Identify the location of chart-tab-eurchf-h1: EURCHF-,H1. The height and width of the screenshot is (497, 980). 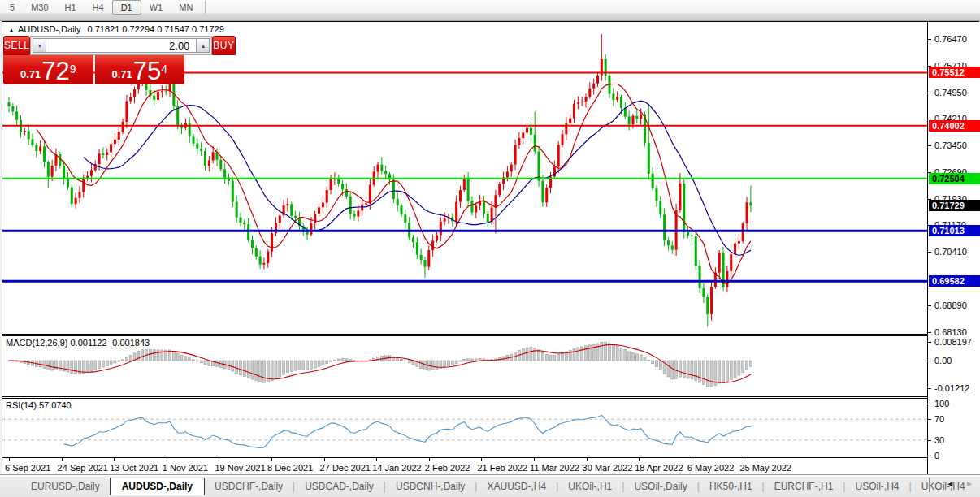
(804, 486).